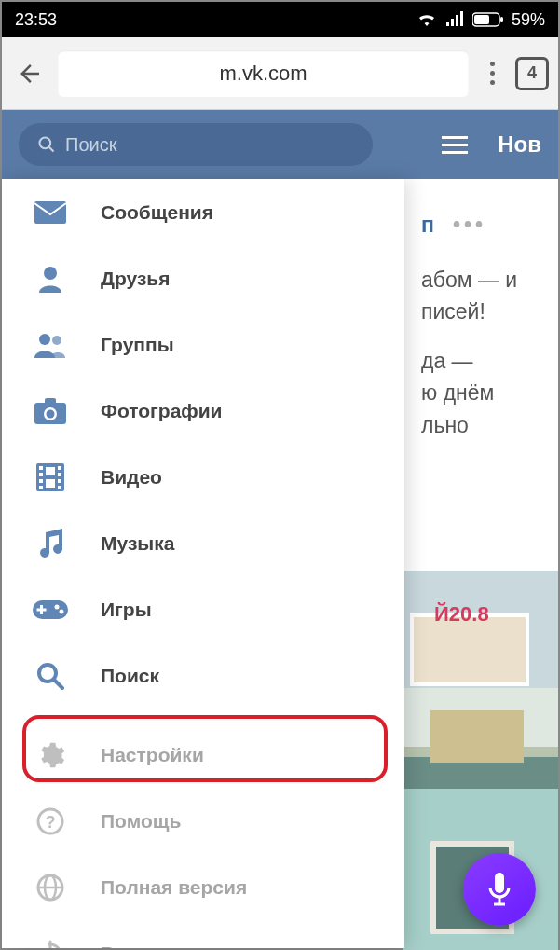 Image resolution: width=560 pixels, height=950 pixels. I want to click on status-time: 23:53, so click(35, 21).